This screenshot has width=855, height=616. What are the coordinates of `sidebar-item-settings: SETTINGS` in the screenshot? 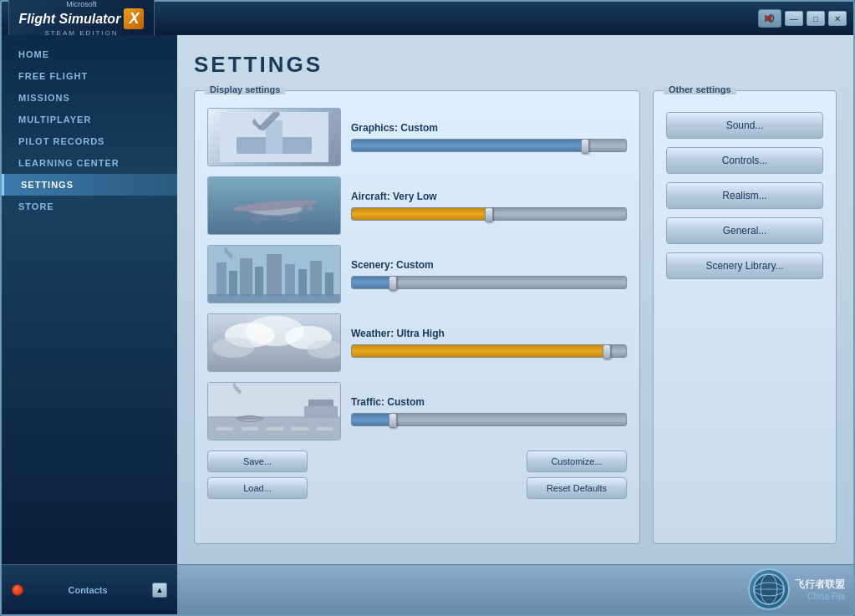 It's located at (89, 185).